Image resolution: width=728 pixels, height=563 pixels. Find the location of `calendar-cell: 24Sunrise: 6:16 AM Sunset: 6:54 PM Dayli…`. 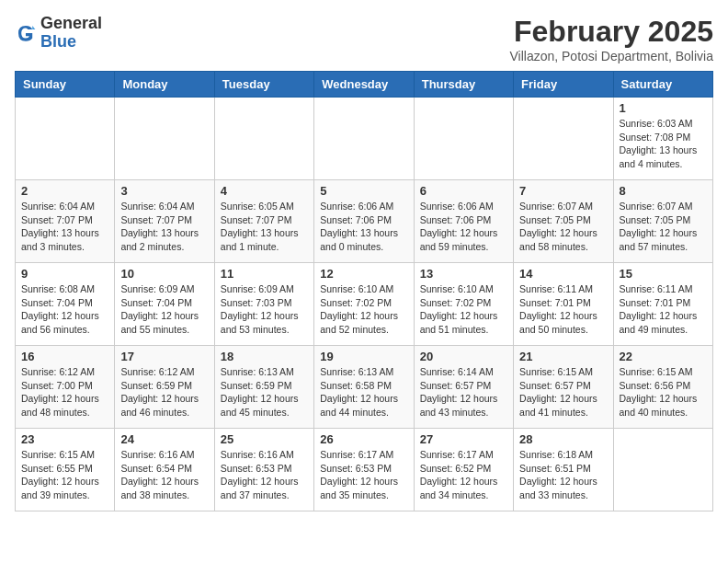

calendar-cell: 24Sunrise: 6:16 AM Sunset: 6:54 PM Dayli… is located at coordinates (165, 470).